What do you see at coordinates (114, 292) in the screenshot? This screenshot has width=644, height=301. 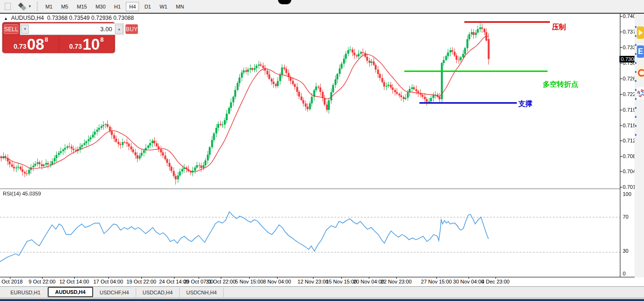 I see `chart-tab-usdchf: USDCHF,H4` at bounding box center [114, 292].